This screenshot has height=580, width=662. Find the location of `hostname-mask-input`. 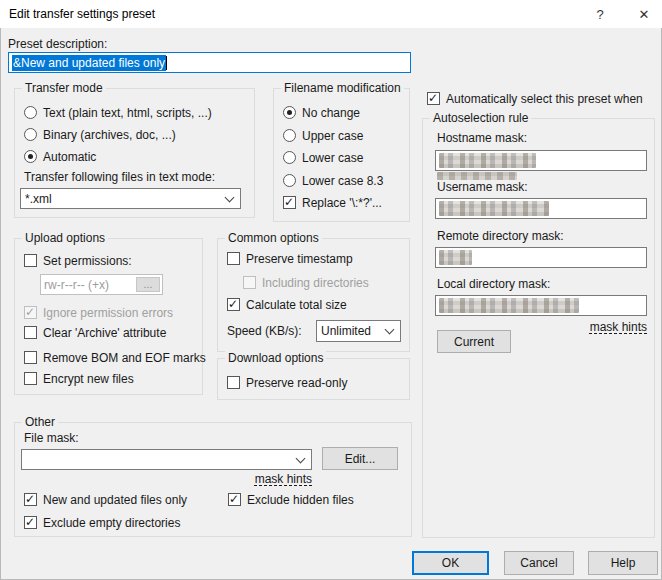

hostname-mask-input is located at coordinates (541, 160).